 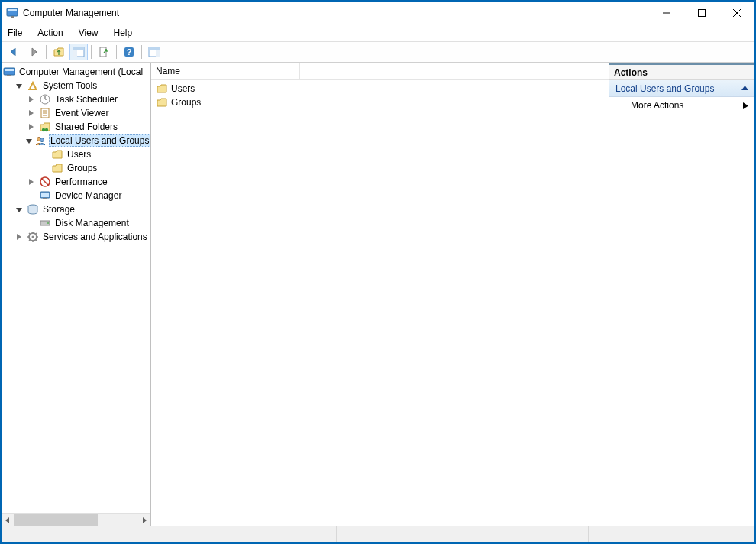 I want to click on actions-more-actions: More Actions, so click(x=682, y=105).